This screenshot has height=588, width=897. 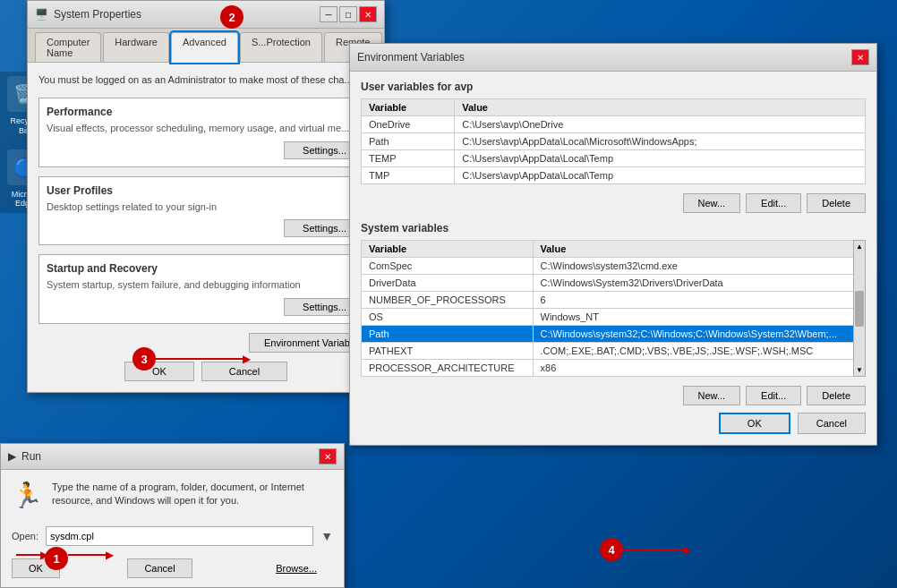 I want to click on run-open-row: Open: ▼, so click(x=172, y=536).